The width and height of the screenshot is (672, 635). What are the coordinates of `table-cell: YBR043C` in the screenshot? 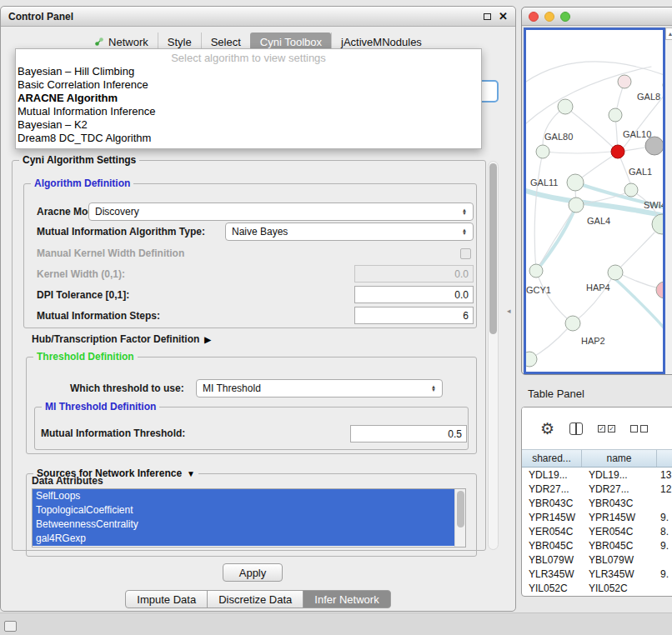 It's located at (552, 503).